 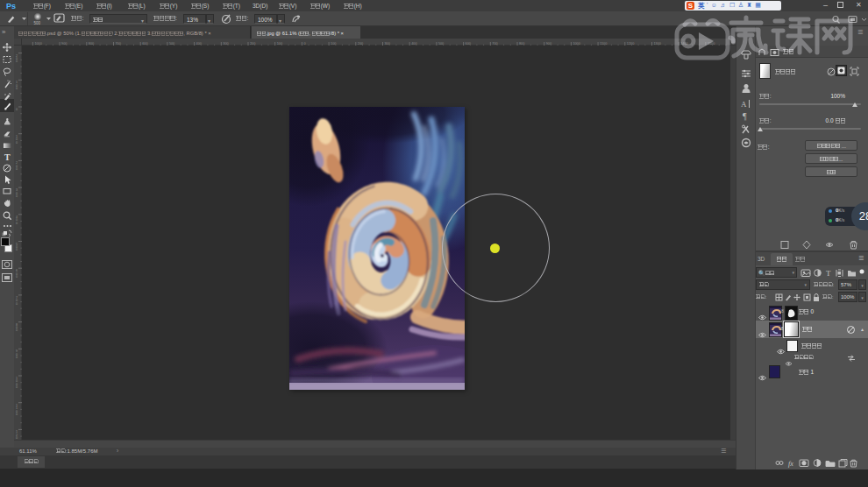 What do you see at coordinates (630, 44) in the screenshot?
I see `svg-text: 1200` at bounding box center [630, 44].